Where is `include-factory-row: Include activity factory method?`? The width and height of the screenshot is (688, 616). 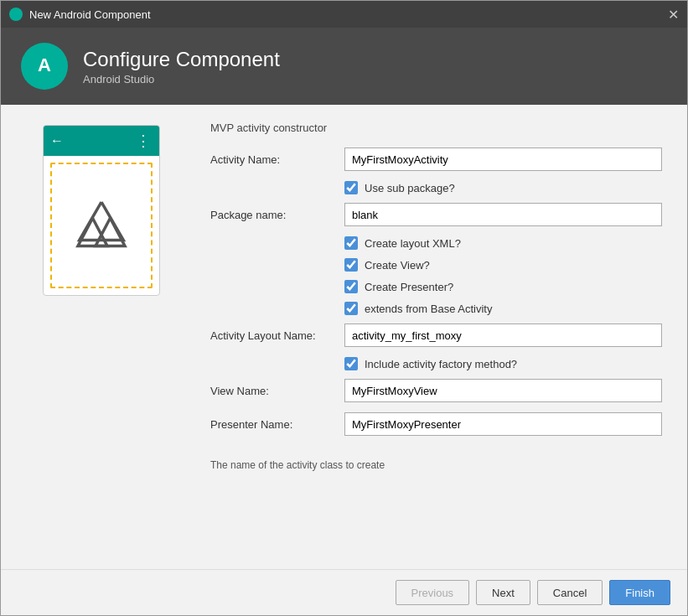
include-factory-row: Include activity factory method? is located at coordinates (503, 364).